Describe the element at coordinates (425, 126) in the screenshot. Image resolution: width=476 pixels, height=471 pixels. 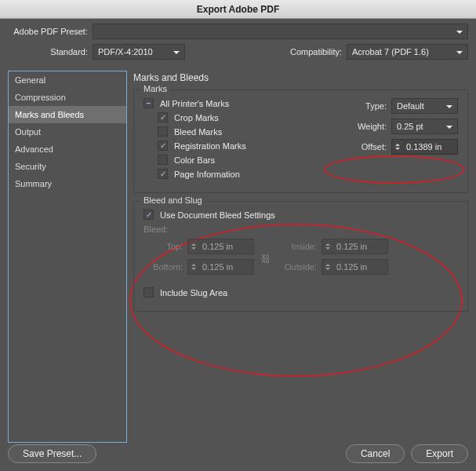
I see `weight-dropdown: 0.25 pt` at that location.